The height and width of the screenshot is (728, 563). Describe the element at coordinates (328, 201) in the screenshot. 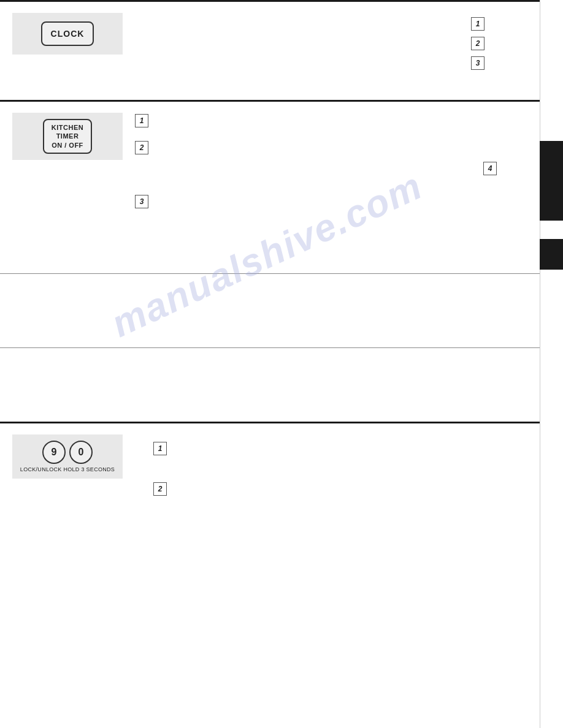

I see `kitchen-step-3-row: 3` at that location.